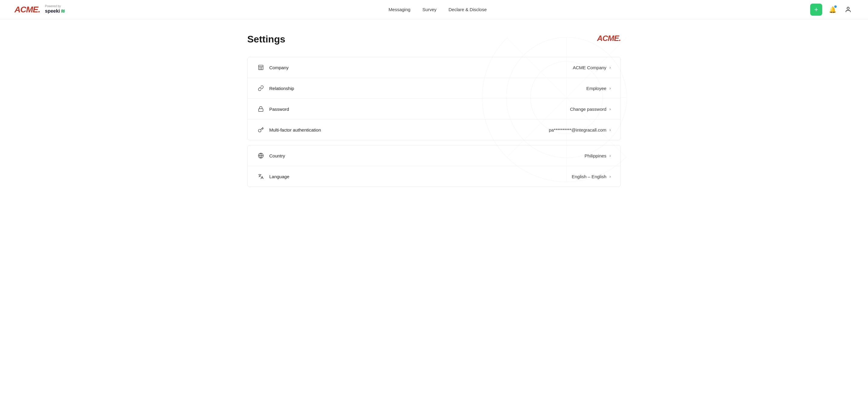 The image size is (868, 398). What do you see at coordinates (434, 88) in the screenshot?
I see `settings-row-relationship: Relationship Employee ›` at bounding box center [434, 88].